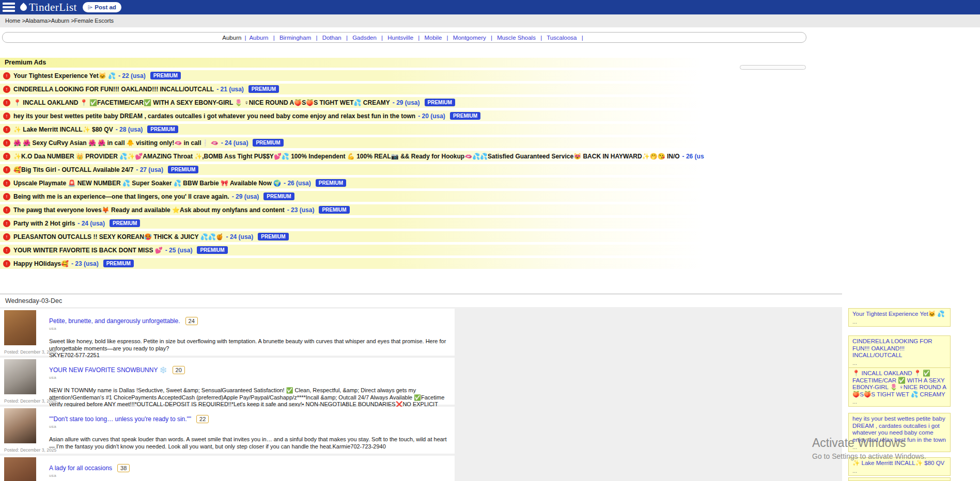  Describe the element at coordinates (120, 419) in the screenshot. I see `listing-title-link: ""Don't stare too long… unless you're re…` at that location.